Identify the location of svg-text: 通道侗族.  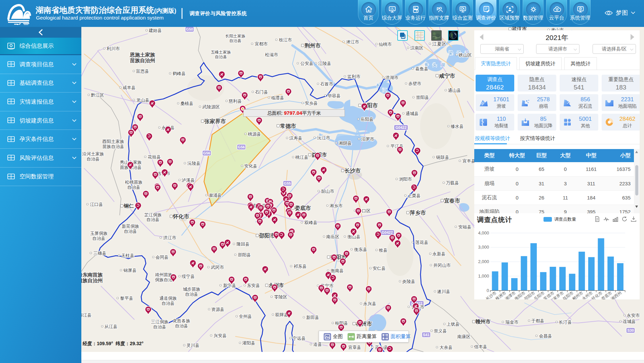
(168, 298).